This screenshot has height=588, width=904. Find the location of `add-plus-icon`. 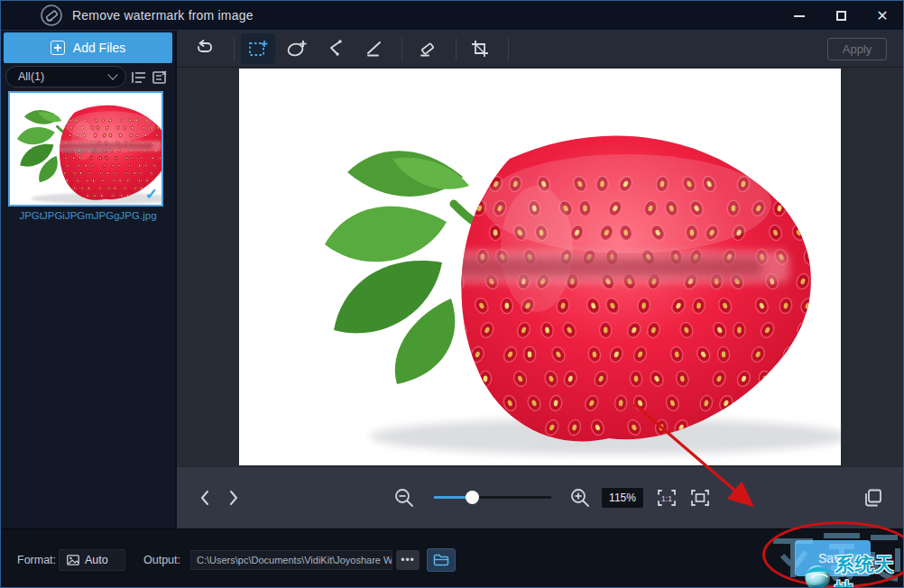

add-plus-icon is located at coordinates (58, 48).